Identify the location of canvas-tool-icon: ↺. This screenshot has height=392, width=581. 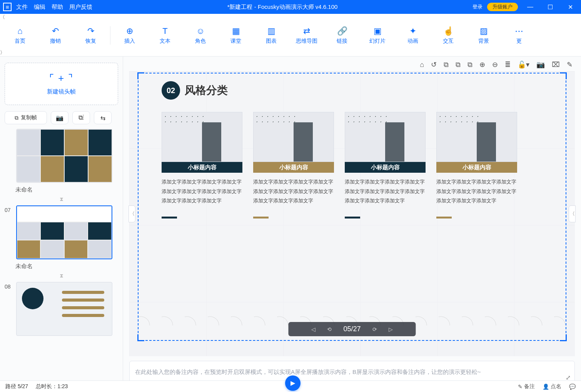
(434, 65).